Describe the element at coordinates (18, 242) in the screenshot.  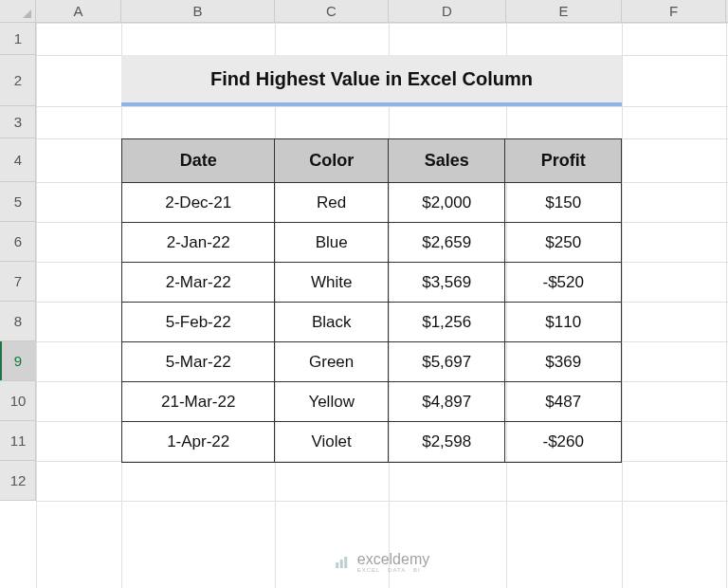
I see `row-header-6: 6` at that location.